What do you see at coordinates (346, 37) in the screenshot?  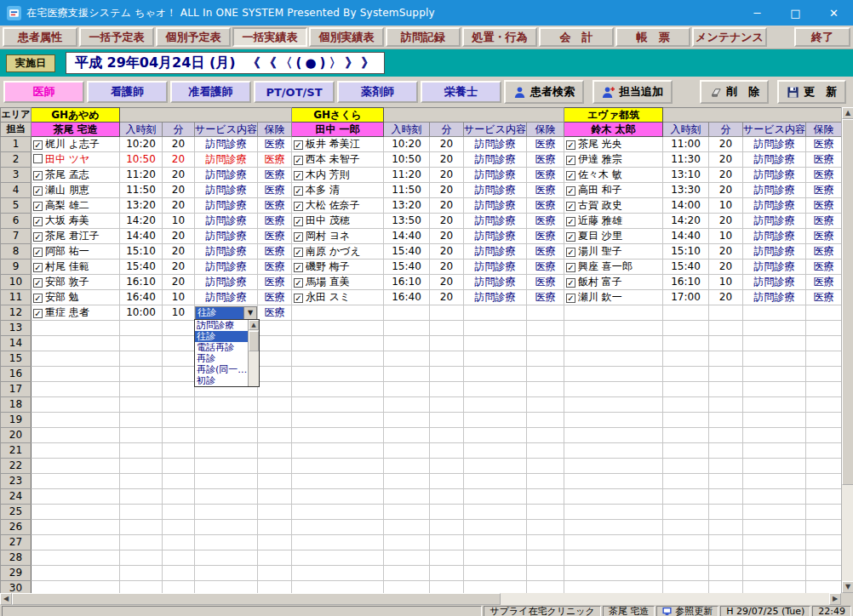 I see `menu-button-4: 個別実績表` at bounding box center [346, 37].